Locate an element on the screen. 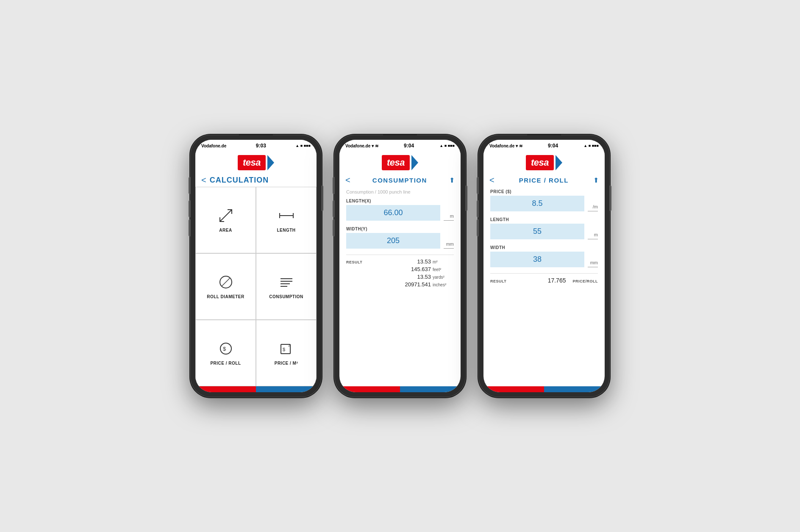  result-row-1: RESULT 13.53 m² is located at coordinates (400, 262).